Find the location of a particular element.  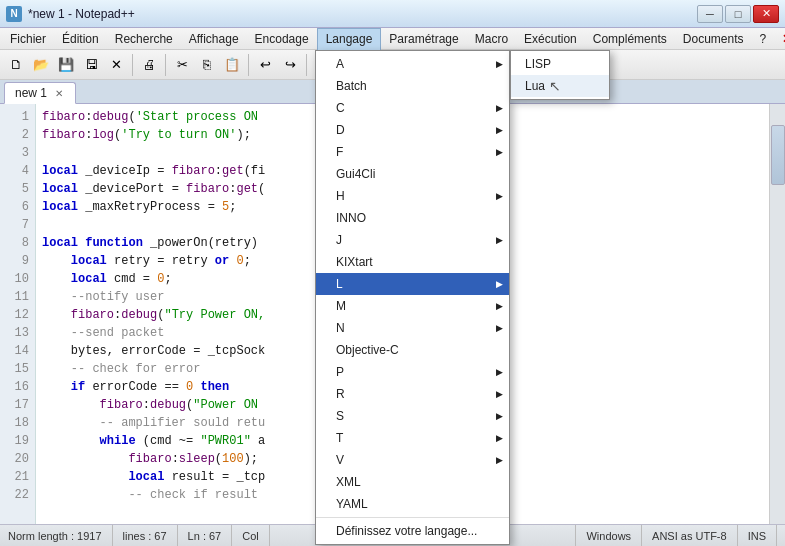

status-encoding: ANSI as UTF-8 is located at coordinates (690, 536).